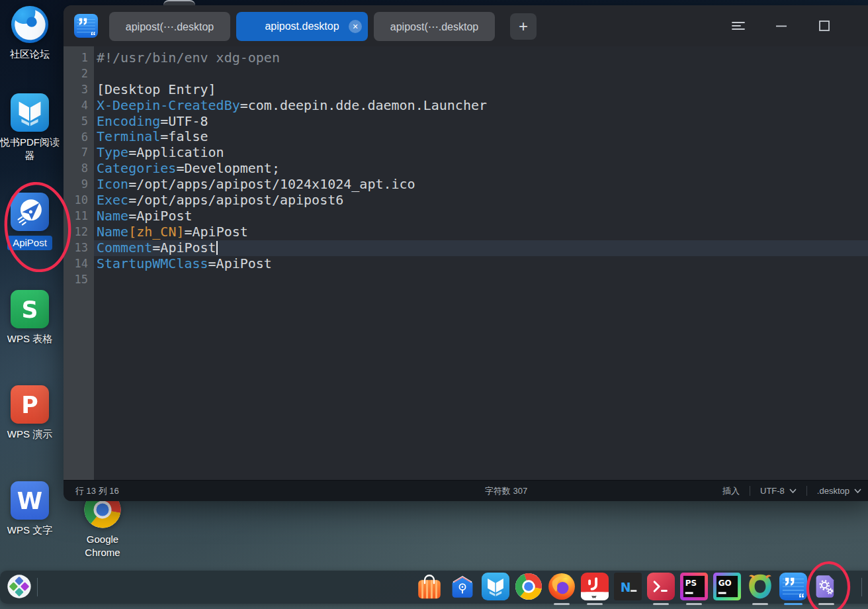 The image size is (868, 609). What do you see at coordinates (75, 232) in the screenshot?
I see `line-number: 12` at bounding box center [75, 232].